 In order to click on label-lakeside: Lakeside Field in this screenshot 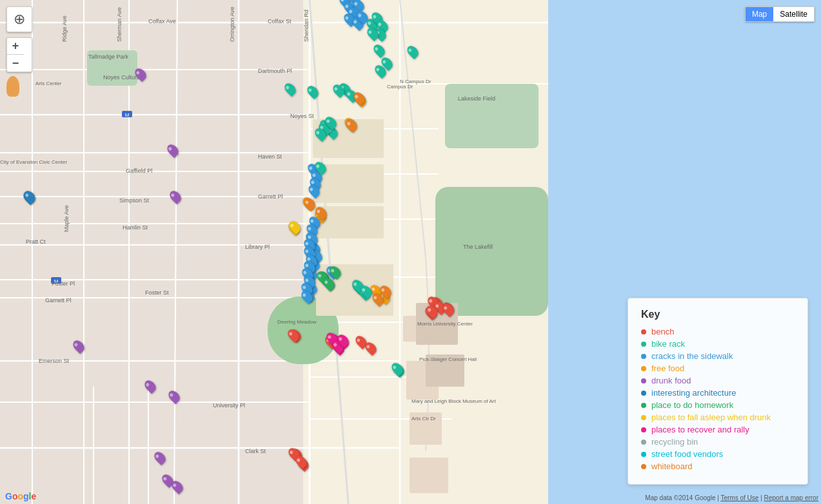, I will do `click(477, 99)`.